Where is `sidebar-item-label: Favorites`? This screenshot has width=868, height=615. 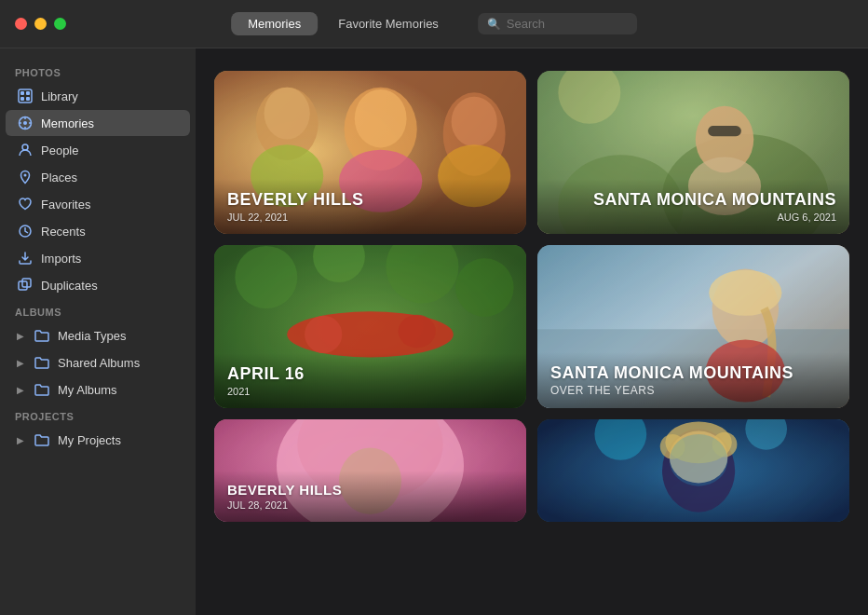 sidebar-item-label: Favorites is located at coordinates (65, 205).